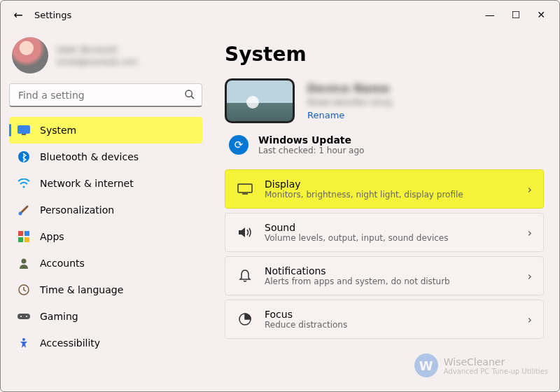 The height and width of the screenshot is (392, 560). Describe the element at coordinates (24, 157) in the screenshot. I see `bluetooth-icon` at that location.